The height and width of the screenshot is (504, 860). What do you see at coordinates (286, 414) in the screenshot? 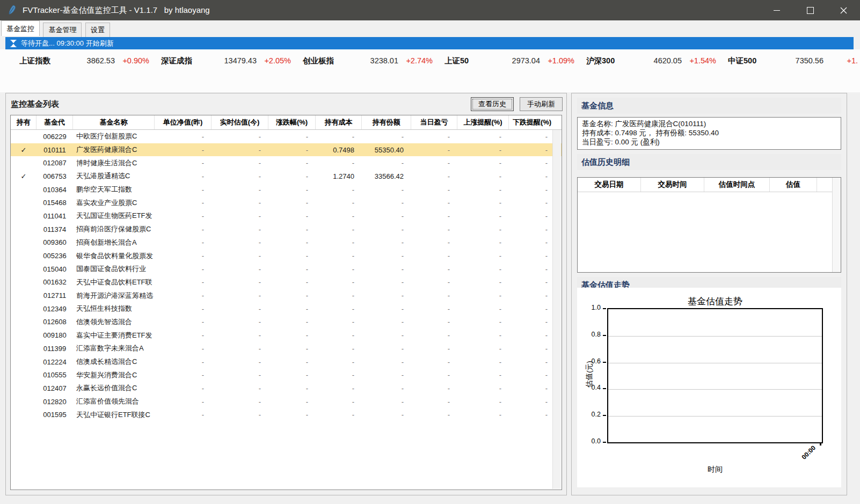
I see `fund-row: 001595天弘中证银行ETF联接C--------` at bounding box center [286, 414].